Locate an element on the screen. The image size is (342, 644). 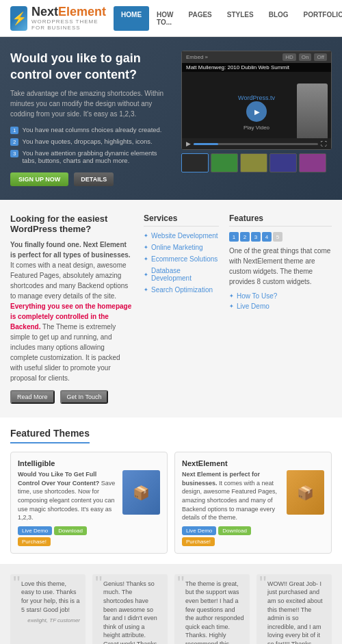
service-ecommerce: ✦ Ecommerce Solutions is located at coordinates (181, 259).